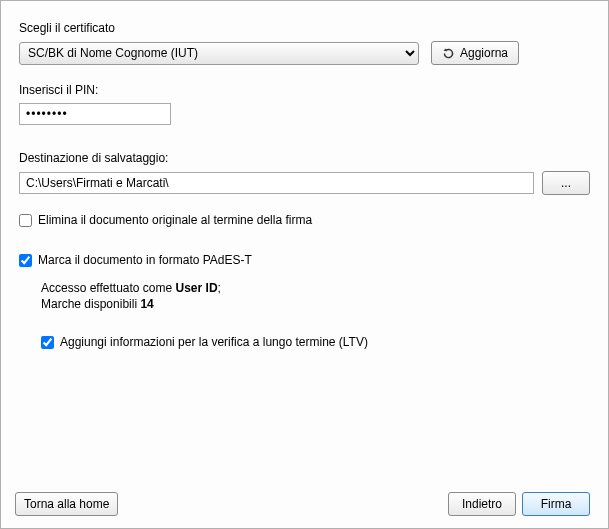  I want to click on mark-pades-row: Marca il documento in formato PAdES-T, so click(304, 260).